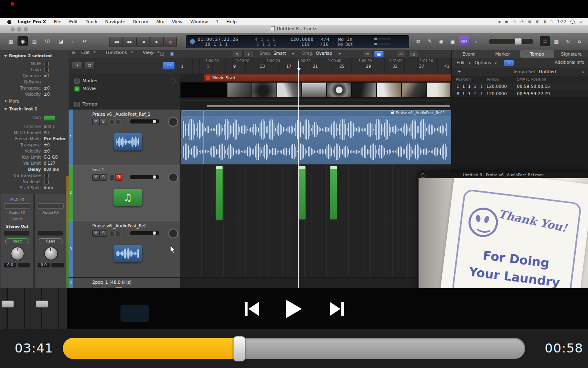 This screenshot has height=368, width=588. What do you see at coordinates (327, 78) in the screenshot?
I see `movie-start-marker: Movie Start` at bounding box center [327, 78].